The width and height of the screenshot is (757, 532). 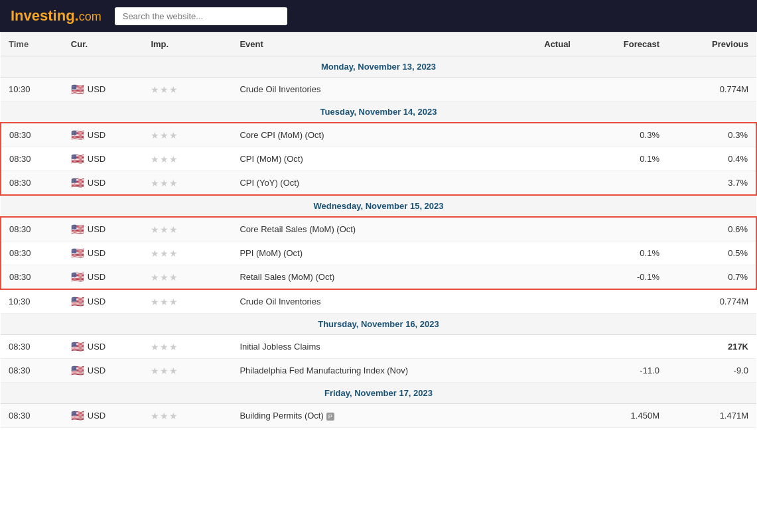 I want to click on cell-event: CPI (MoM) (Oct), so click(x=365, y=159).